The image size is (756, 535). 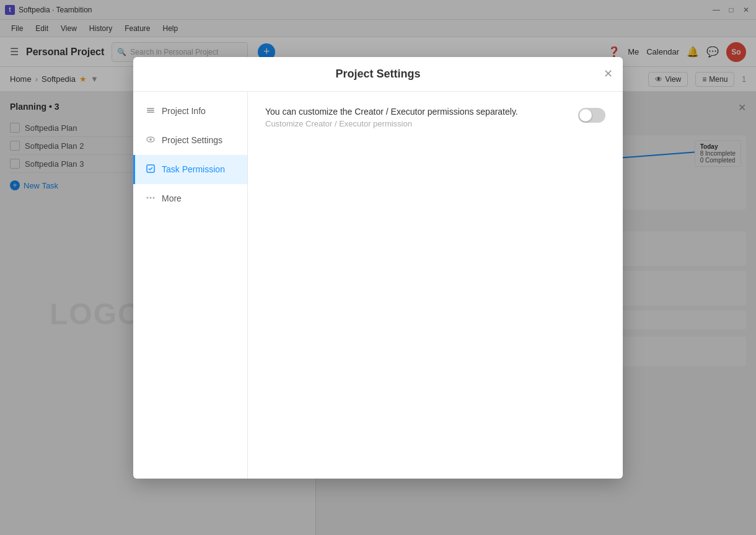 I want to click on nav-item-task-permission: Task Permission, so click(x=190, y=170).